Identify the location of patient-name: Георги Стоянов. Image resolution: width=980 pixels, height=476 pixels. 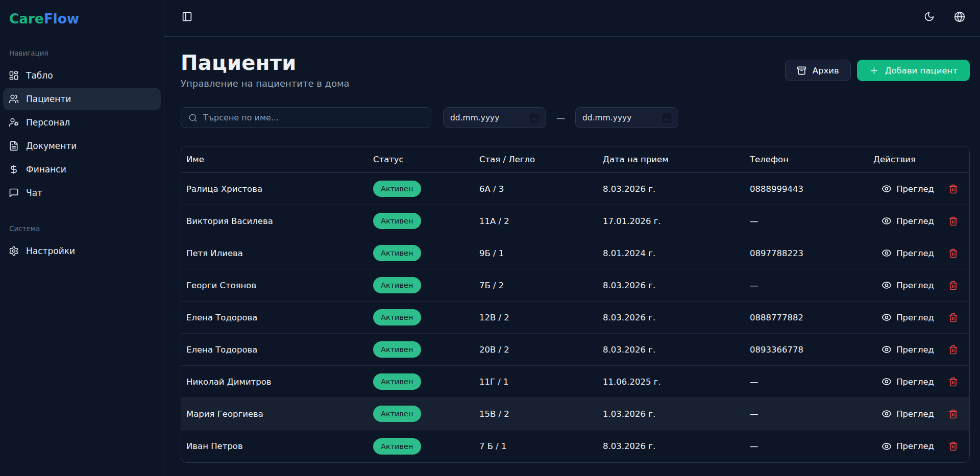
(277, 286).